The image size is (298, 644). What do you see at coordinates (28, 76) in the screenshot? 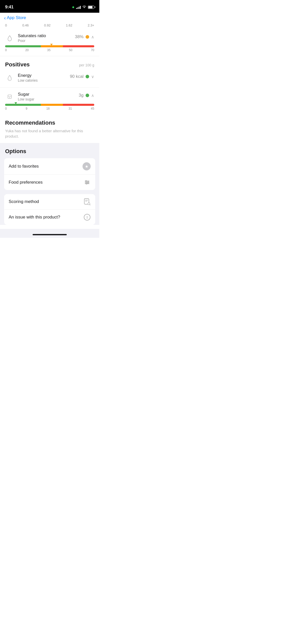
I see `energy-title: Energy` at bounding box center [28, 76].